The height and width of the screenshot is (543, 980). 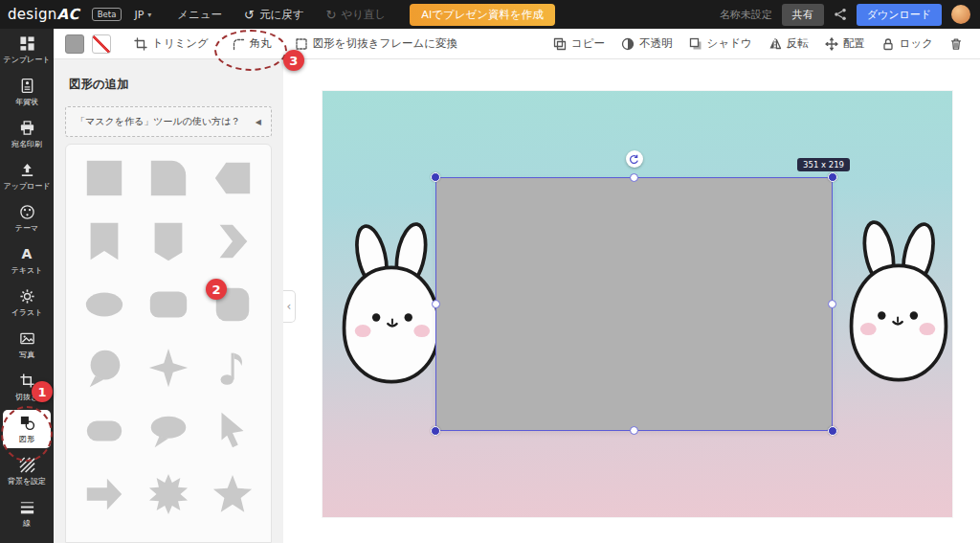 I want to click on sidebar-item-illustration: イラスト, so click(x=27, y=303).